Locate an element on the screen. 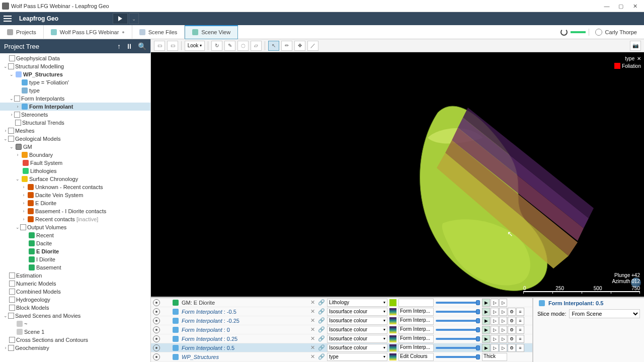 The height and width of the screenshot is (362, 644). layer-list: GM: E Diorite✕🔗Lithology▾▶▷▷Form Interpo… is located at coordinates (342, 330).